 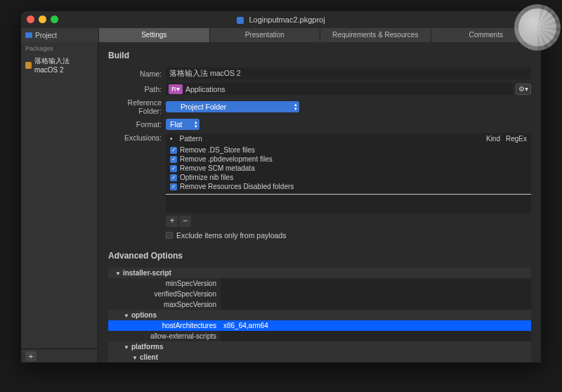 What do you see at coordinates (348, 73) in the screenshot?
I see `name-input` at bounding box center [348, 73].